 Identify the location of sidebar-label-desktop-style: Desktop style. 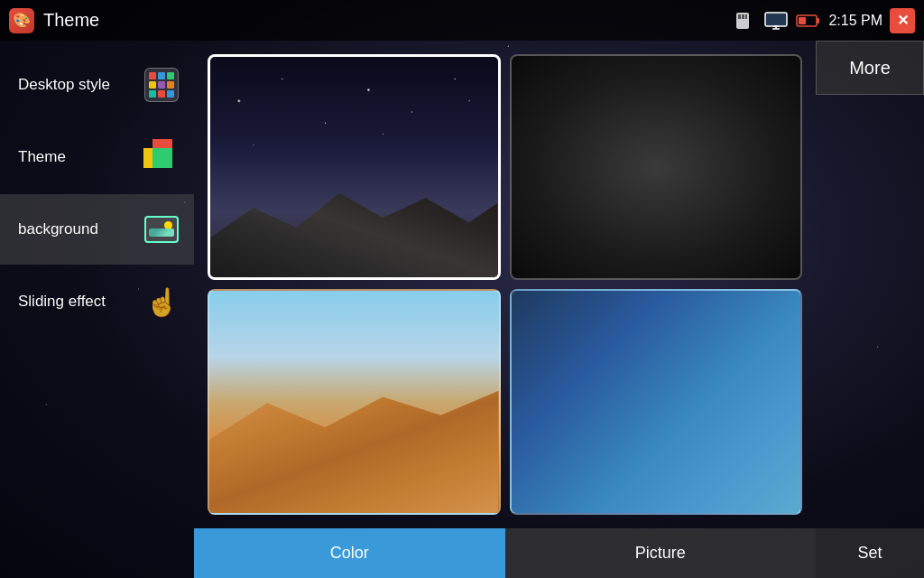
(64, 85).